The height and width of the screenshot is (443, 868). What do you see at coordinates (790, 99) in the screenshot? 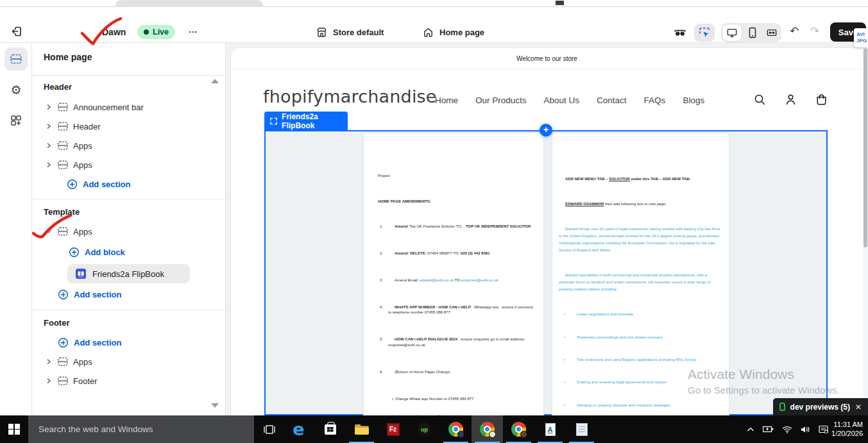
I see `account-button` at bounding box center [790, 99].